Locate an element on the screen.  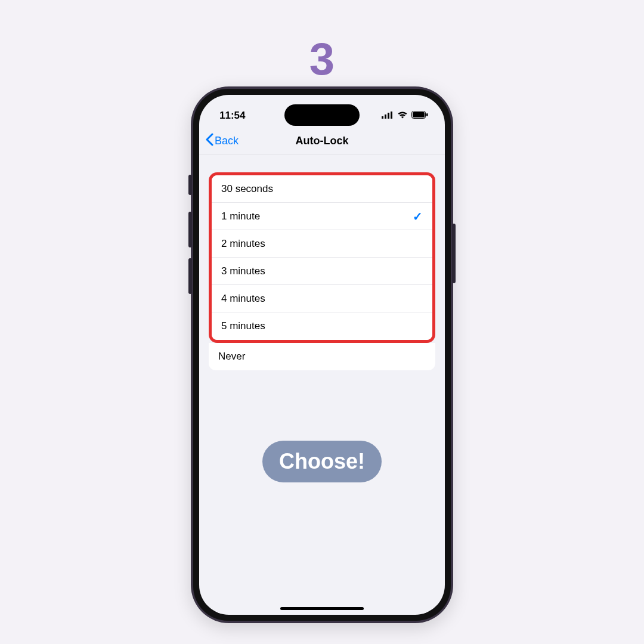
choose-callout: Choose! is located at coordinates (322, 462).